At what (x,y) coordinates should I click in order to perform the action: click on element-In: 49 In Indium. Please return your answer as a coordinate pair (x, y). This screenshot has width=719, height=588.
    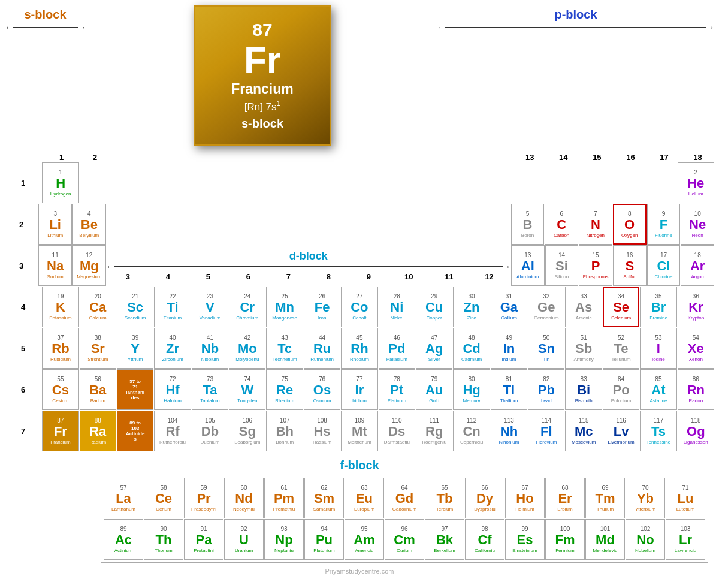
    Looking at the image, I should click on (509, 348).